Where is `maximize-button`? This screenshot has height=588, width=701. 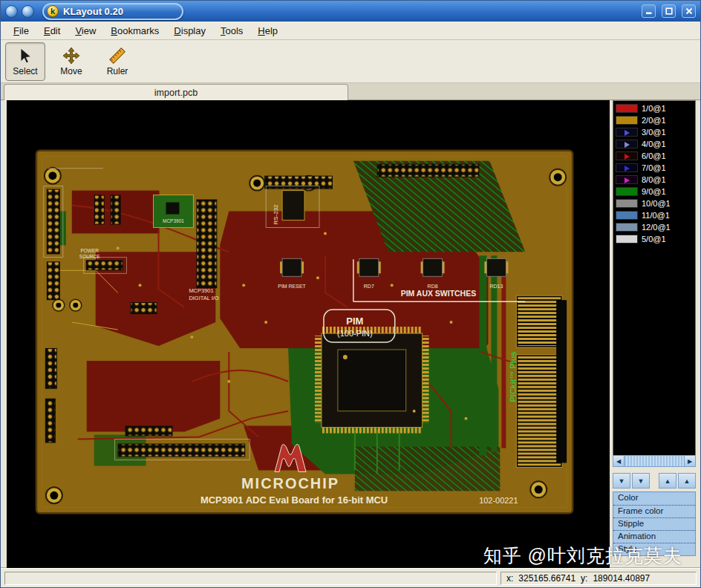
maximize-button is located at coordinates (668, 11).